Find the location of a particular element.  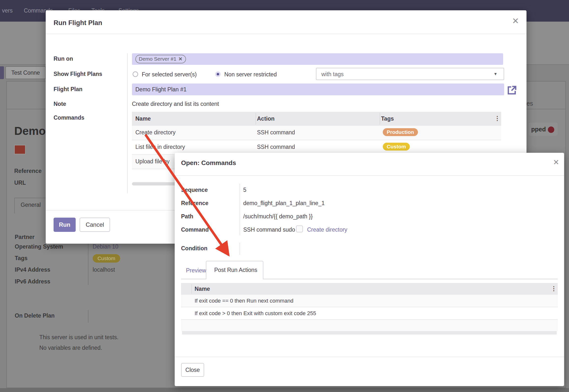

server-color-swatch is located at coordinates (20, 150).